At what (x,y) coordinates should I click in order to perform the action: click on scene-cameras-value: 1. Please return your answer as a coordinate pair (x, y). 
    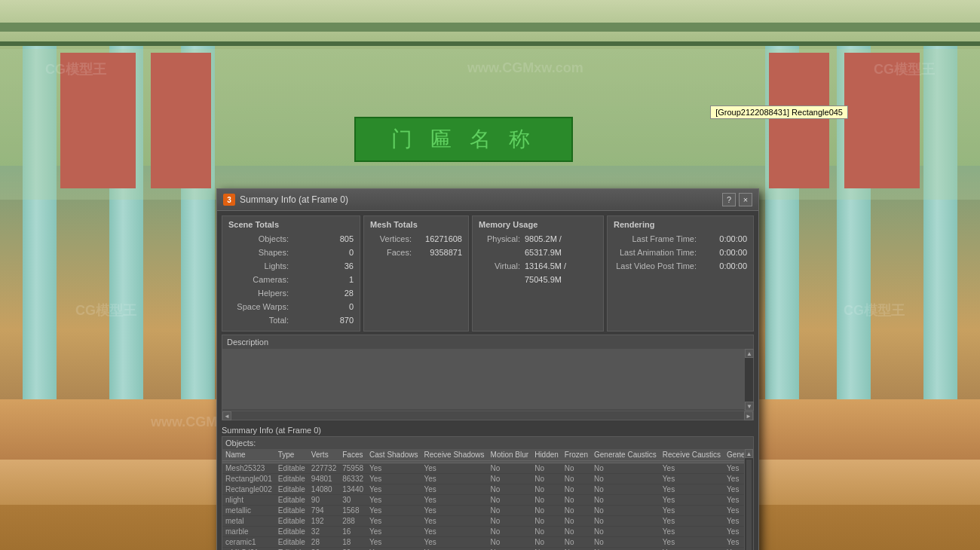
    Looking at the image, I should click on (351, 280).